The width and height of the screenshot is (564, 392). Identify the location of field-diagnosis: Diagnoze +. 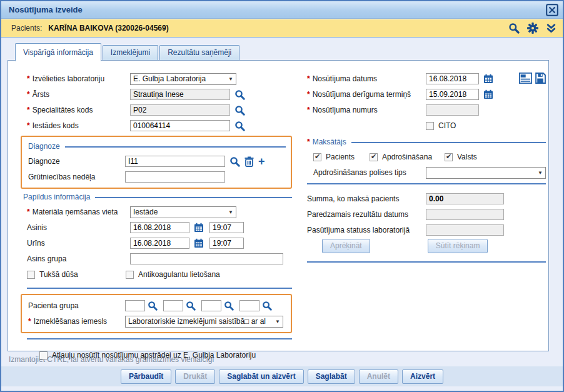
(157, 161).